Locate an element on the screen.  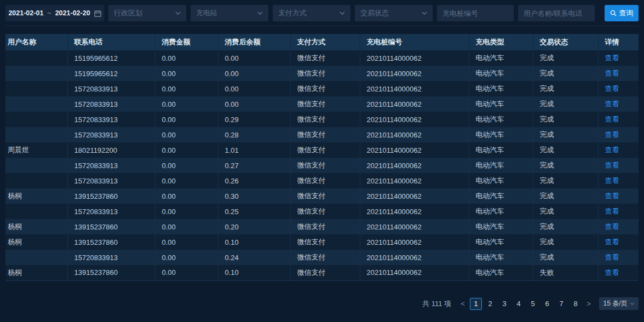
page-size-select: 15 条/页 is located at coordinates (619, 303).